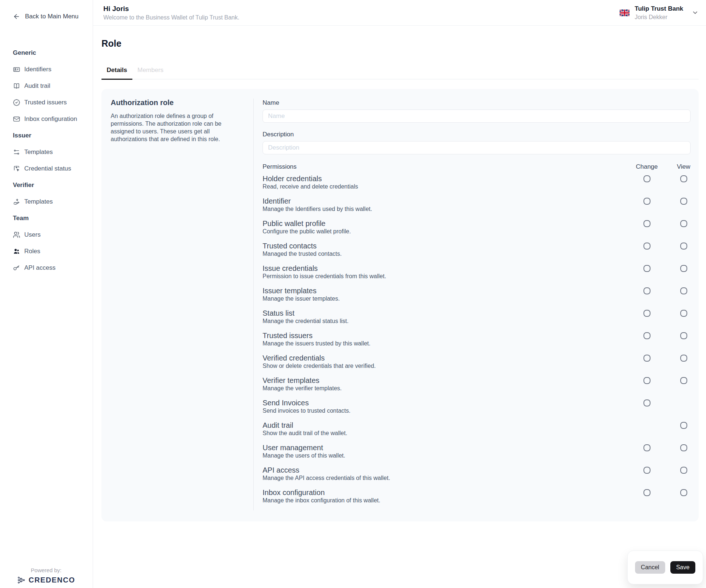 This screenshot has height=588, width=706. I want to click on permission-title: Holder credentials, so click(444, 179).